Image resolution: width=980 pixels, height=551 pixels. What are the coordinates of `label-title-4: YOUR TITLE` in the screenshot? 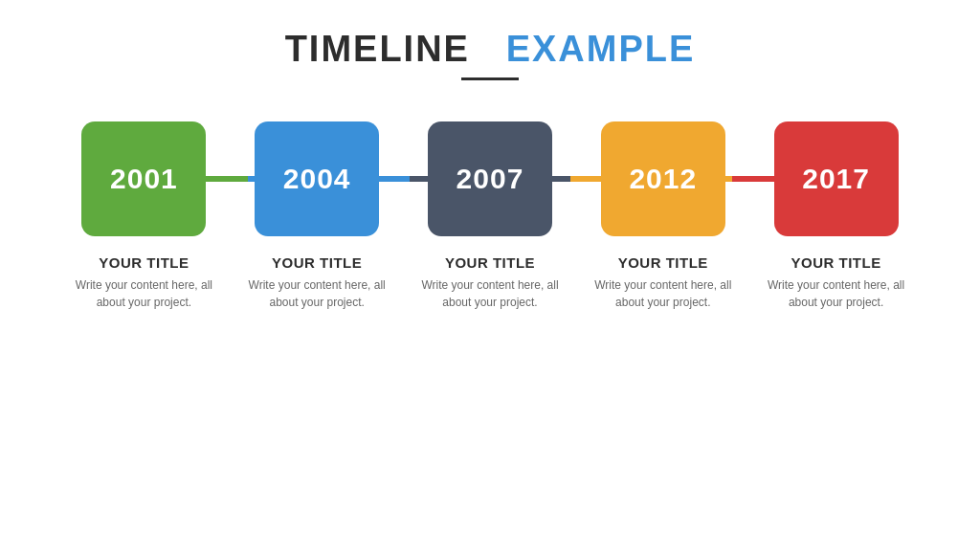 It's located at (663, 262).